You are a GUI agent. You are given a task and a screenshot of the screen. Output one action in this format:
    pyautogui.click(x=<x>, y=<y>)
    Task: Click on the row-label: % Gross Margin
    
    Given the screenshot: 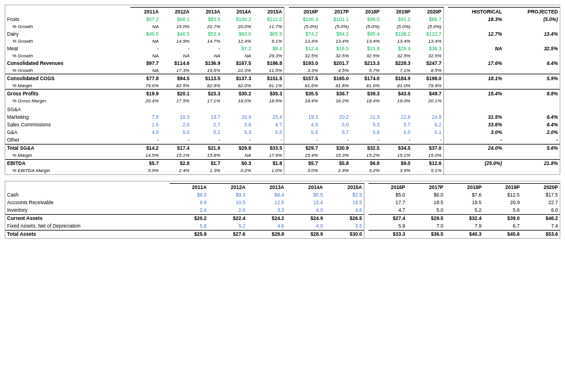 What is the action you would take?
    pyautogui.click(x=68, y=101)
    